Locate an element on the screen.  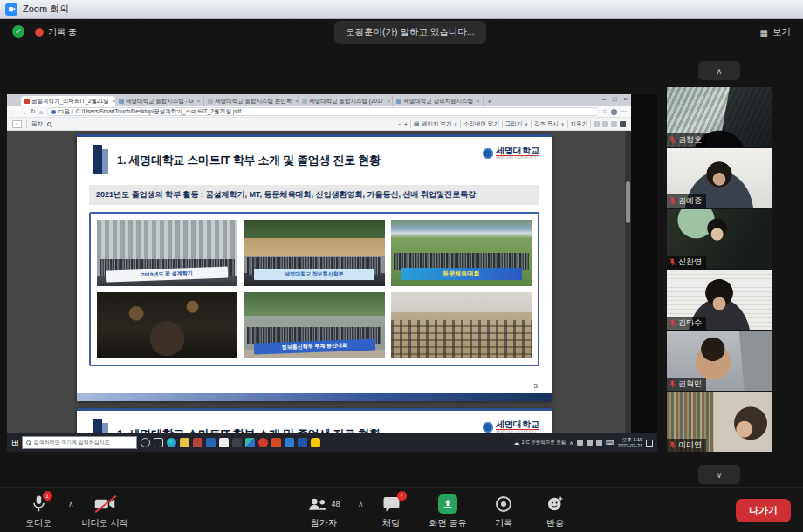
taskbar-clock: 오후 1:19 2022-02-21 is located at coordinates (630, 443).